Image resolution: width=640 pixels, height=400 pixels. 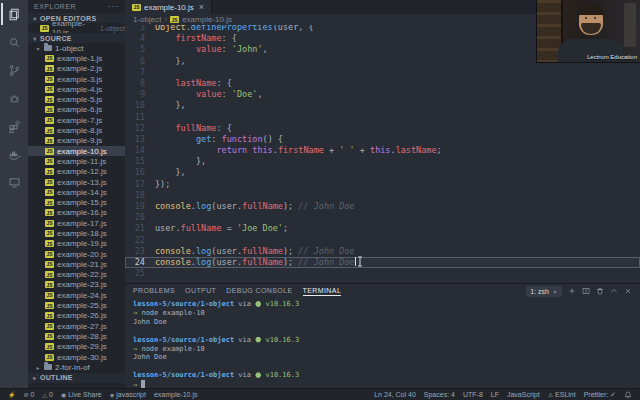 What do you see at coordinates (147, 20) in the screenshot?
I see `breadcrumb-folder: 1-object` at bounding box center [147, 20].